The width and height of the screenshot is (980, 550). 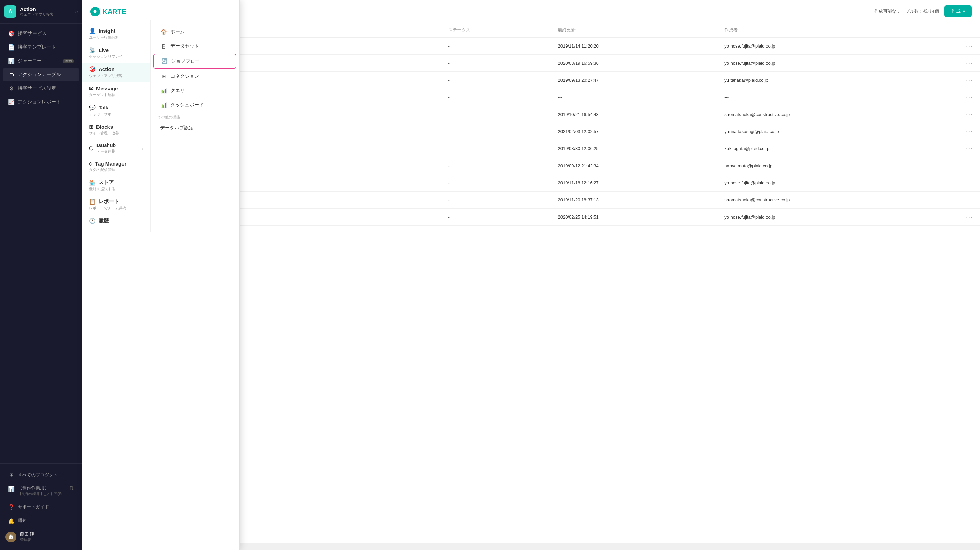 What do you see at coordinates (46, 47) in the screenshot?
I see `sidebar-item-label: 接客テンプレート` at bounding box center [46, 47].